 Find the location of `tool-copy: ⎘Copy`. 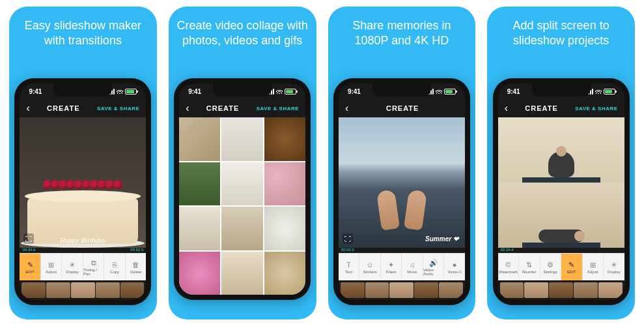

tool-copy: ⎘Copy is located at coordinates (115, 267).